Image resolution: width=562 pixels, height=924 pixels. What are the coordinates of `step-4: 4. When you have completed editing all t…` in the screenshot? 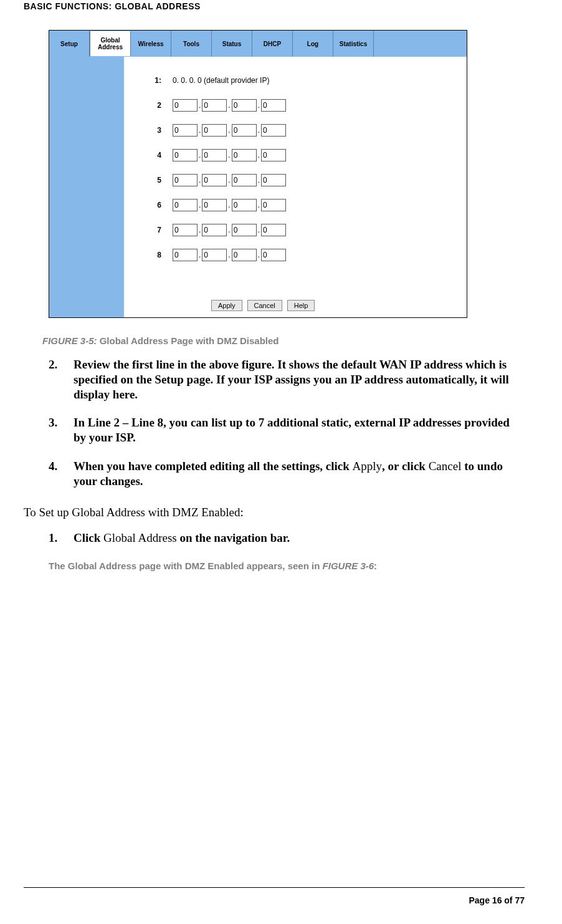 It's located at (287, 474).